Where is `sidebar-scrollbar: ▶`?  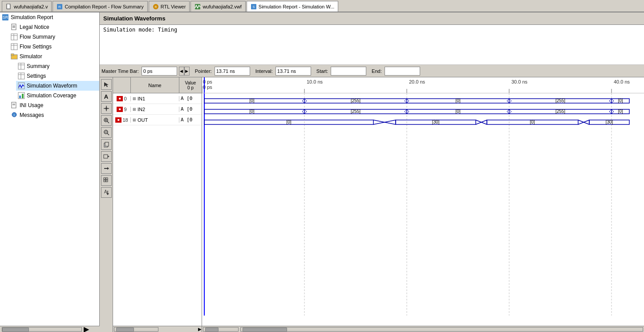 sidebar-scrollbar: ▶ is located at coordinates (50, 329).